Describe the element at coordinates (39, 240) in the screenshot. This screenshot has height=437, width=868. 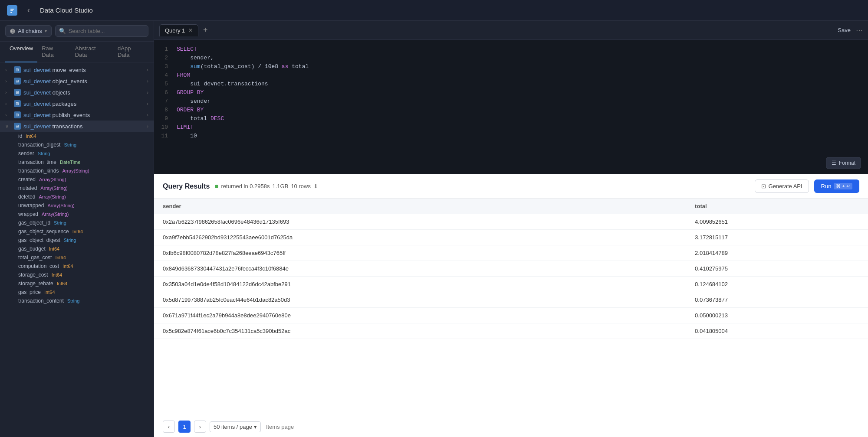
I see `field-name: gas_object_digest` at that location.